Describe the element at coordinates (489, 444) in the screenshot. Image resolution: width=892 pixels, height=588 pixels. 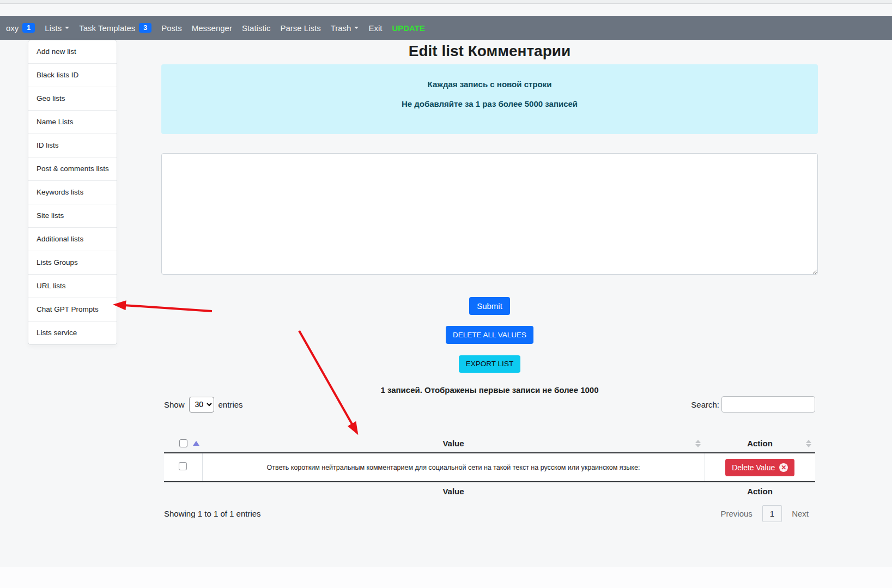
I see `table-header-row: Value Action` at that location.